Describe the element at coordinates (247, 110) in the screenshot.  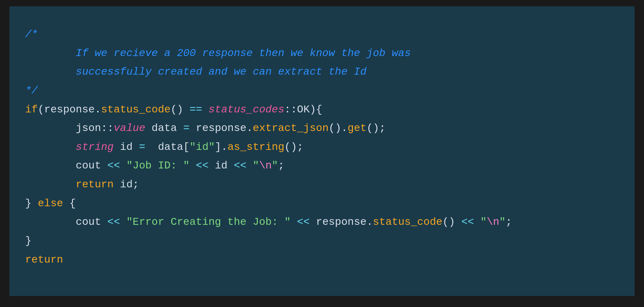
I see `type-status-codes: status_codes` at that location.